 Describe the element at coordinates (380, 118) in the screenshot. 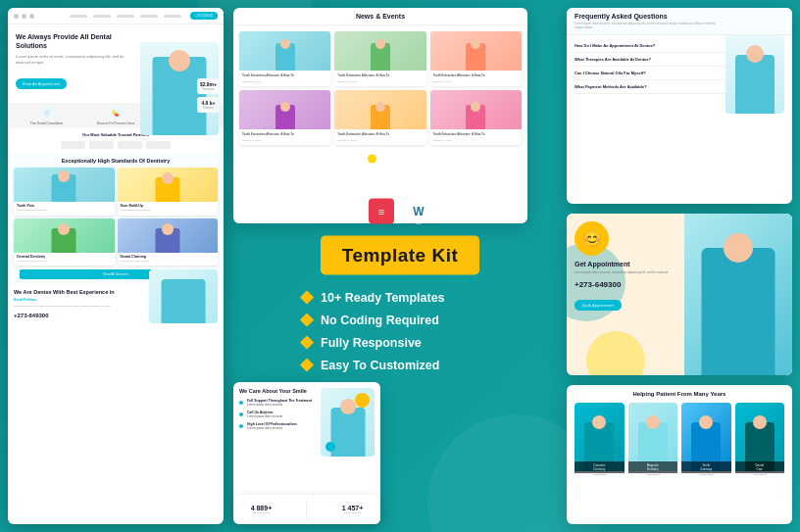

I see `news-card-5: Tooth Extraction Aftercare: A How-To Feb…` at that location.